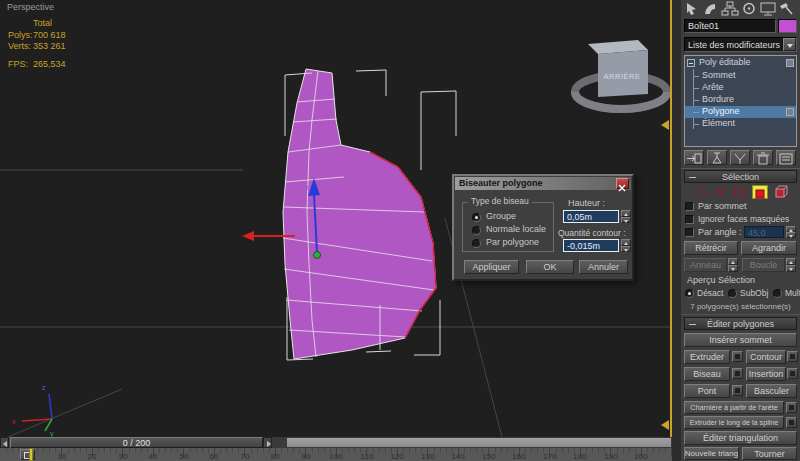 This screenshot has height=461, width=800. I want to click on flip-button: Basculer, so click(772, 391).